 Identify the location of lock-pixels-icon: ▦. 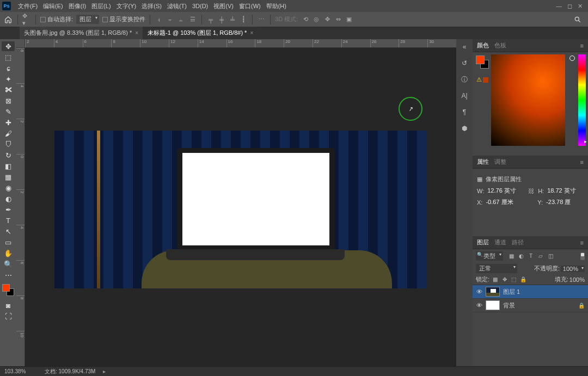
(495, 280).